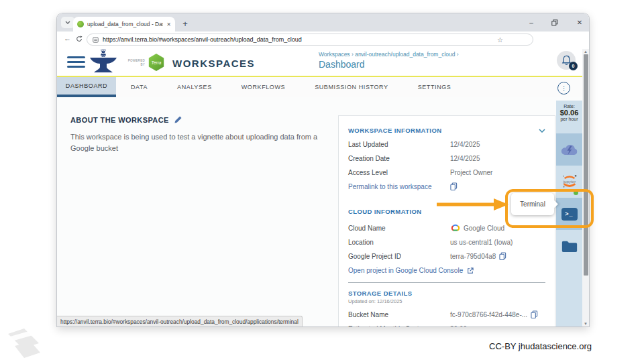 Image resolution: width=644 pixels, height=362 pixels. Describe the element at coordinates (555, 23) in the screenshot. I see `restore-button` at that location.